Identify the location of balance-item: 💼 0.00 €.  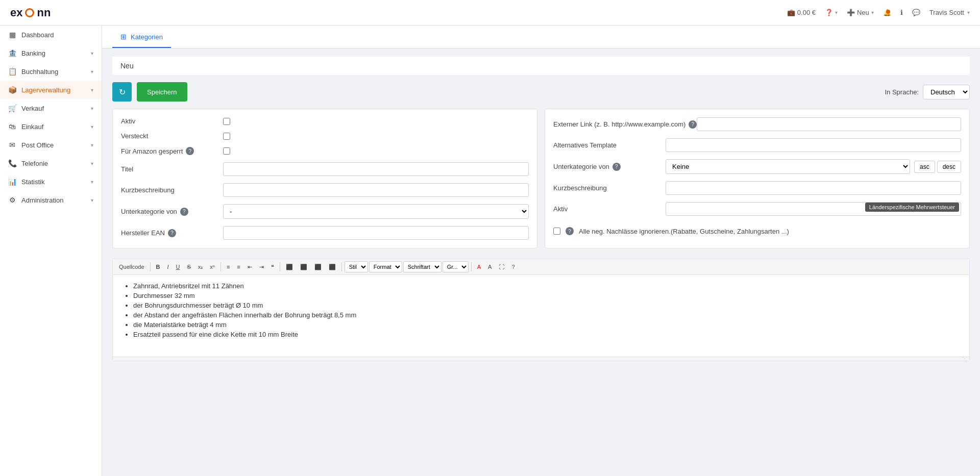
(801, 12).